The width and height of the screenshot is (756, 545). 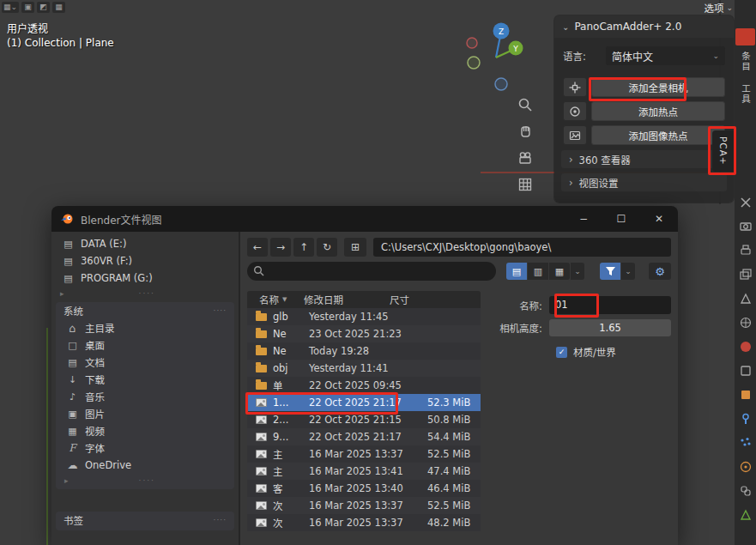 I want to click on view-toggle-icon-3: ▦, so click(x=58, y=7).